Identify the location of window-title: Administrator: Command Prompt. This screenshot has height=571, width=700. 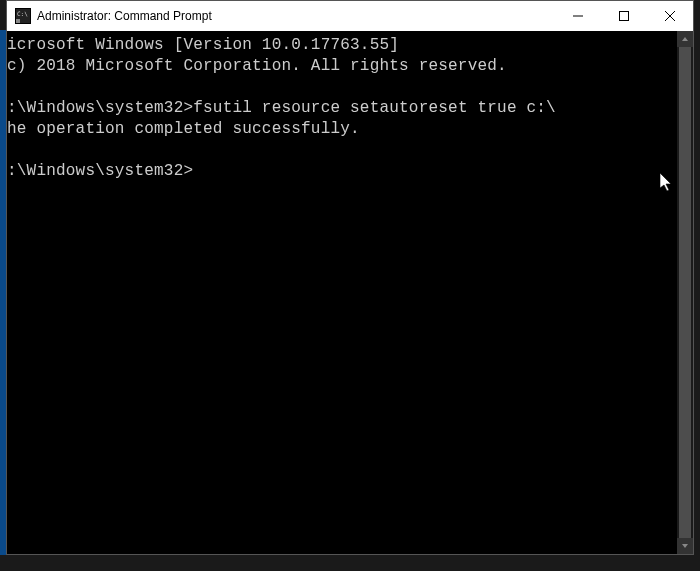
(296, 16).